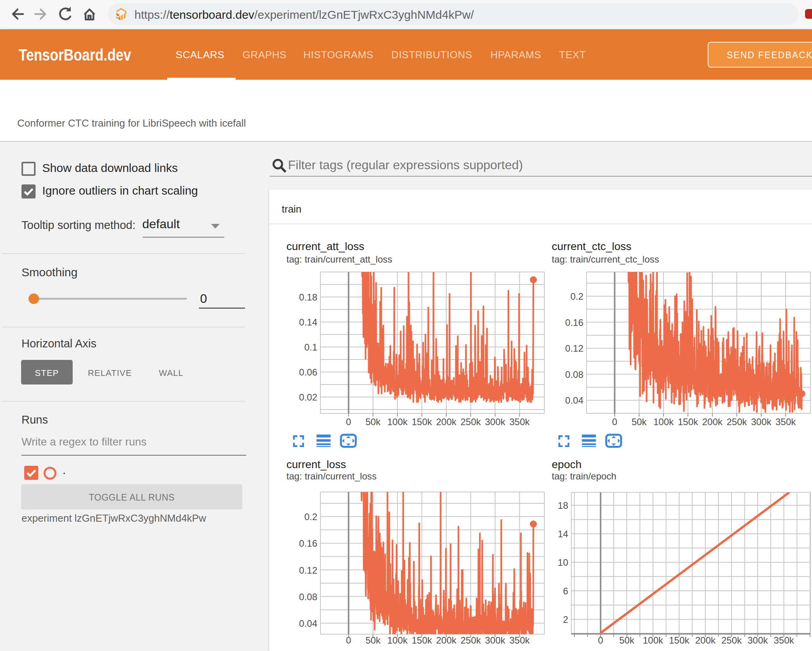 Image resolution: width=812 pixels, height=651 pixels. What do you see at coordinates (566, 591) in the screenshot?
I see `svg-text: 6` at bounding box center [566, 591].